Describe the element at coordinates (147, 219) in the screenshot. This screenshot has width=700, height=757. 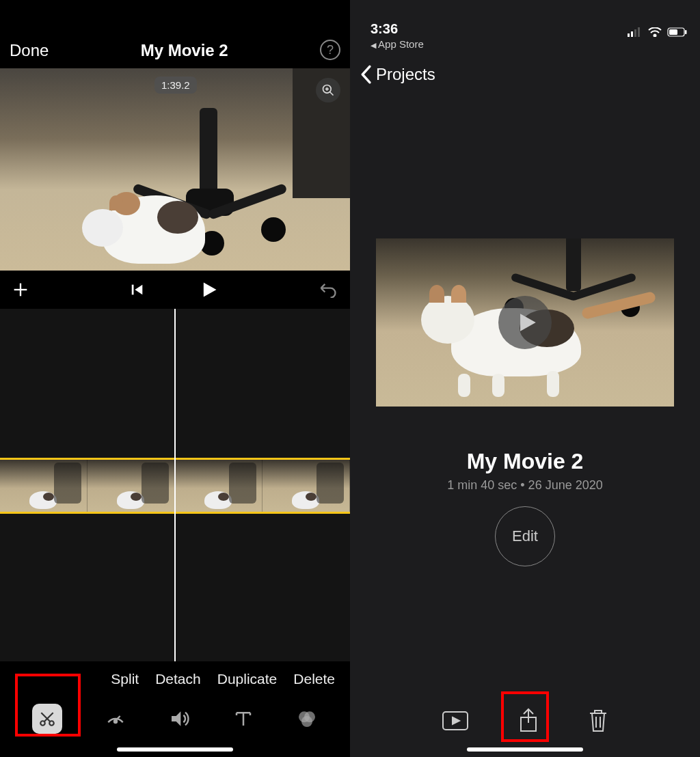
I see `preview-cat-graphic` at that location.